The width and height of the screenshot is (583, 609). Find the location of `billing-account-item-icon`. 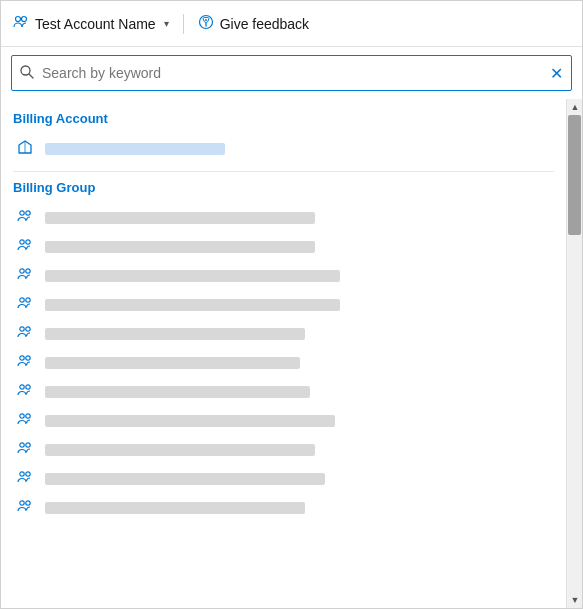

billing-account-item-icon is located at coordinates (25, 148).